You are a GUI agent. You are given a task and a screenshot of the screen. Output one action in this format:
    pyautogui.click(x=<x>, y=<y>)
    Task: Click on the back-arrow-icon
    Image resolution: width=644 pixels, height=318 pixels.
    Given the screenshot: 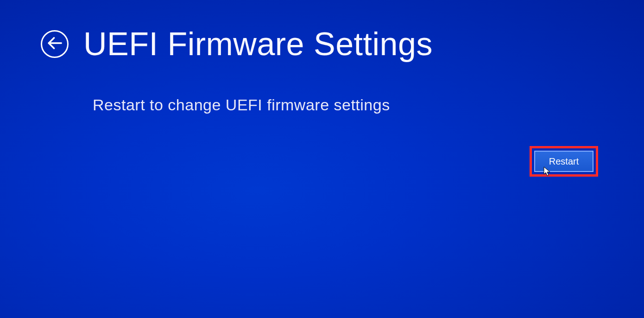 What is the action you would take?
    pyautogui.click(x=55, y=44)
    